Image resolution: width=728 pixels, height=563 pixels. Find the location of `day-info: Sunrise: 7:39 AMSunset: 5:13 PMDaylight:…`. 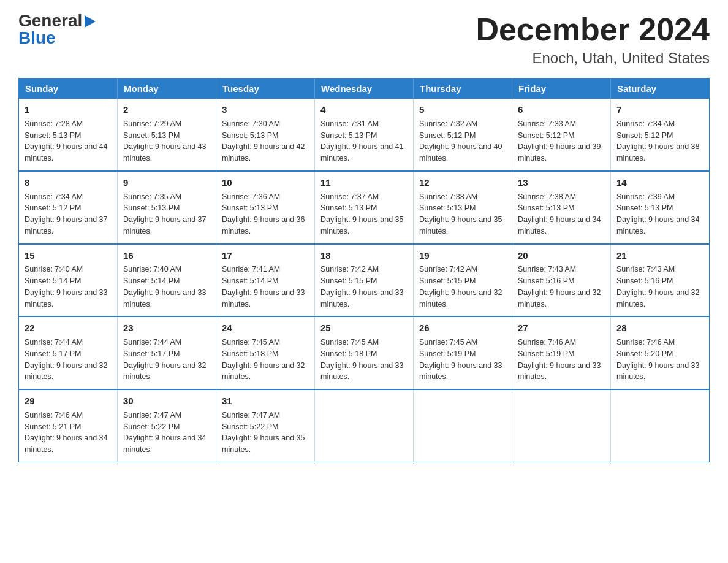

day-info: Sunrise: 7:39 AMSunset: 5:13 PMDaylight:… is located at coordinates (660, 215).